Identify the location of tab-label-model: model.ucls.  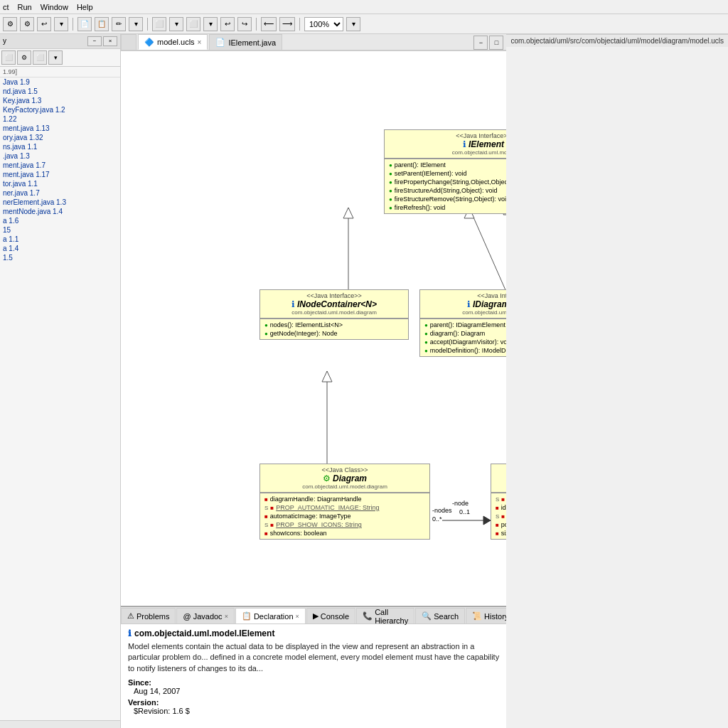
(176, 42).